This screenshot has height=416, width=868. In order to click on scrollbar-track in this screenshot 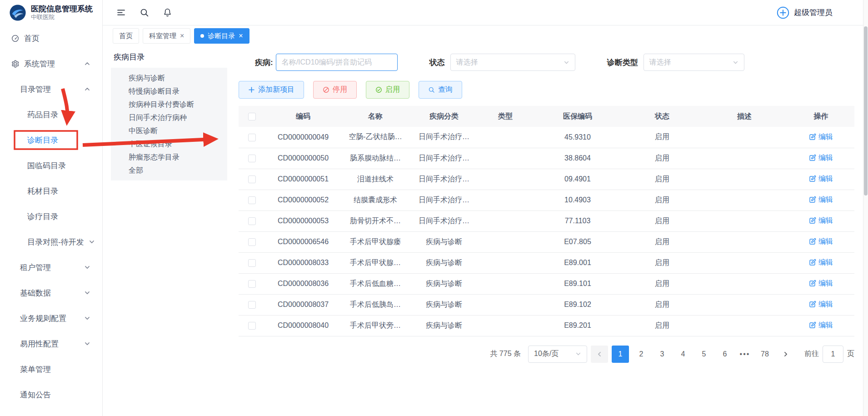, I will do `click(865, 208)`.